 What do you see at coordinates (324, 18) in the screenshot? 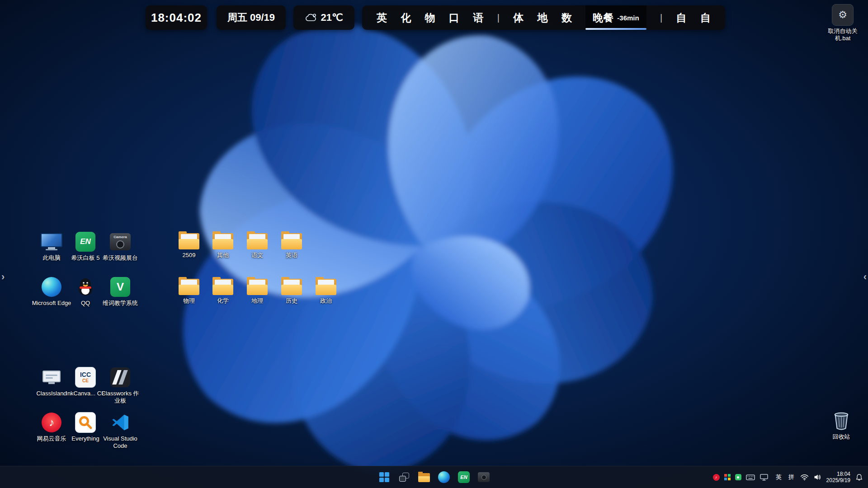
I see `weather-widget: 21℃` at bounding box center [324, 18].